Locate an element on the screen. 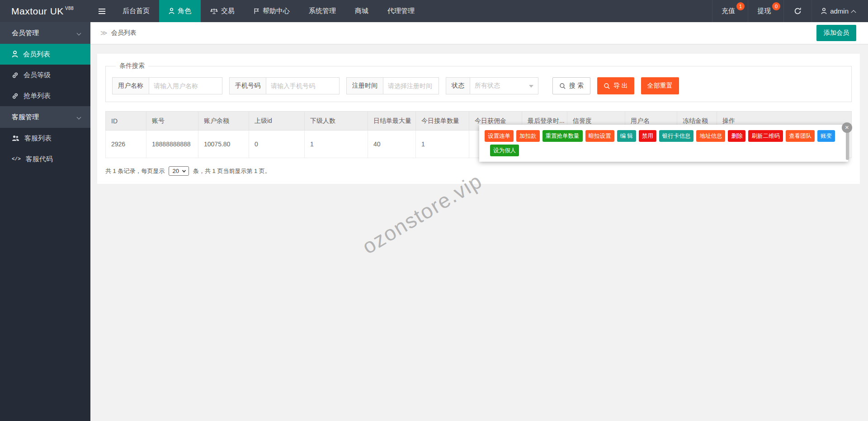 The width and height of the screenshot is (868, 421). username-field-group: 用户名称 is located at coordinates (167, 86).